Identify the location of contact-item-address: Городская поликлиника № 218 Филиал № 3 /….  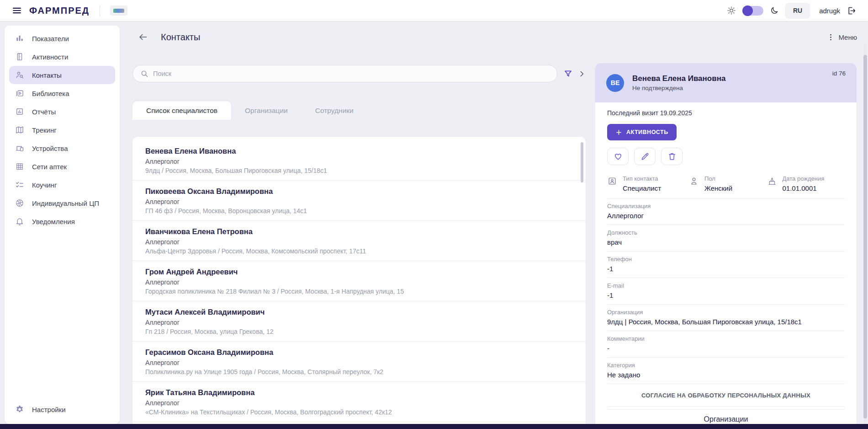
(359, 292).